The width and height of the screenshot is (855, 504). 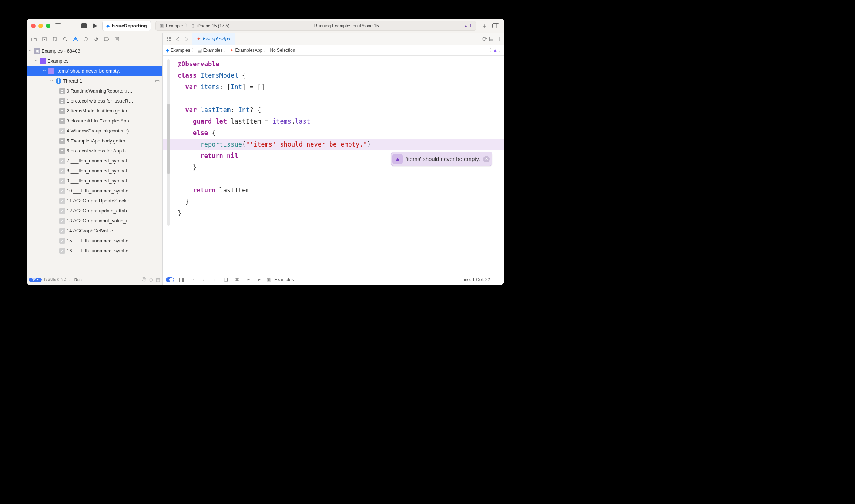 What do you see at coordinates (215, 280) in the screenshot?
I see `step-out-icon: ↑` at bounding box center [215, 280].